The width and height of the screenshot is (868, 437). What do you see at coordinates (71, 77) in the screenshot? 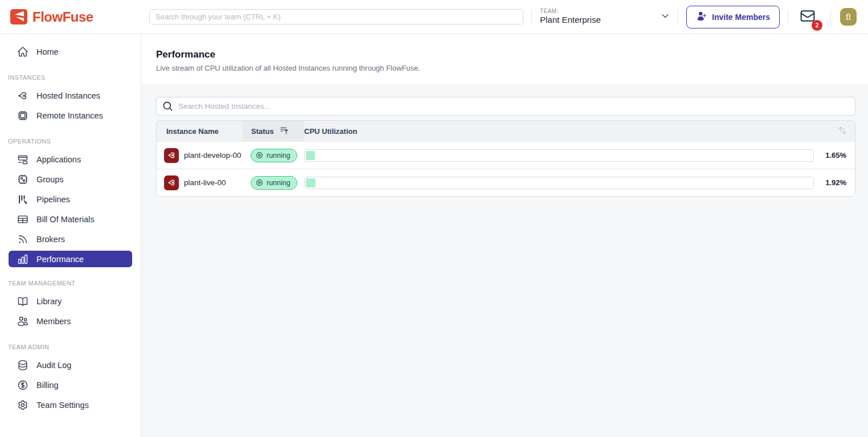
I see `sidebar-section-instances: INSTANCES` at bounding box center [71, 77].